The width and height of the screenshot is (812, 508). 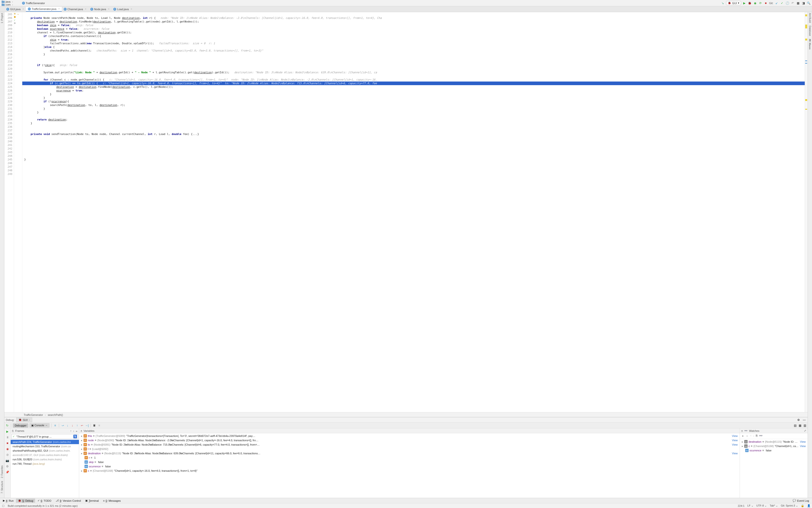 I want to click on hector-icon: 👤, so click(x=809, y=506).